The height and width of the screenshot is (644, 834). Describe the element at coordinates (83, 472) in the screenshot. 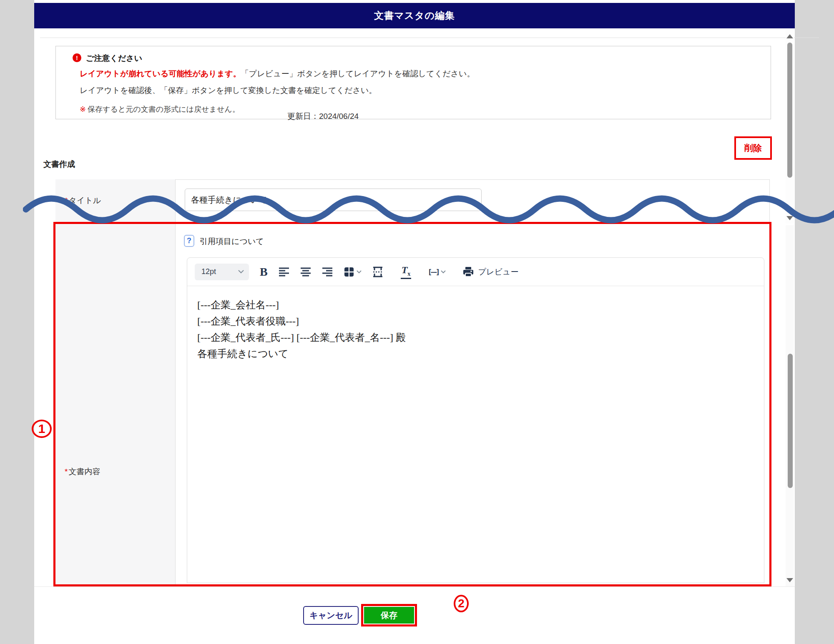

I see `content-field-label: *文書内容` at that location.